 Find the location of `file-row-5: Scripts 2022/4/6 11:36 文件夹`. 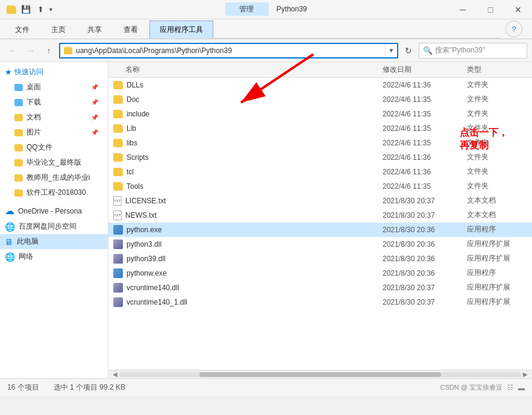

file-row-5: Scripts 2022/4/6 11:36 文件夹 is located at coordinates (321, 157).